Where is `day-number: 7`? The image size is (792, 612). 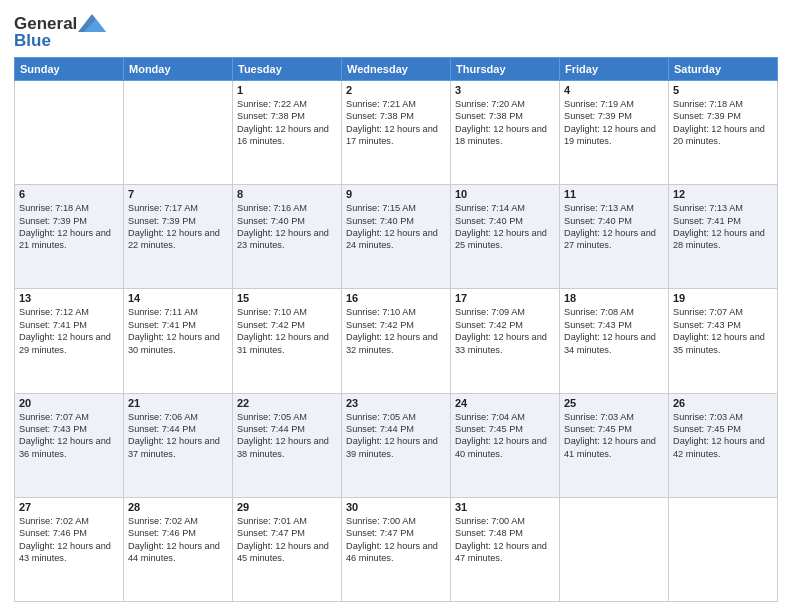
day-number: 7 is located at coordinates (178, 194).